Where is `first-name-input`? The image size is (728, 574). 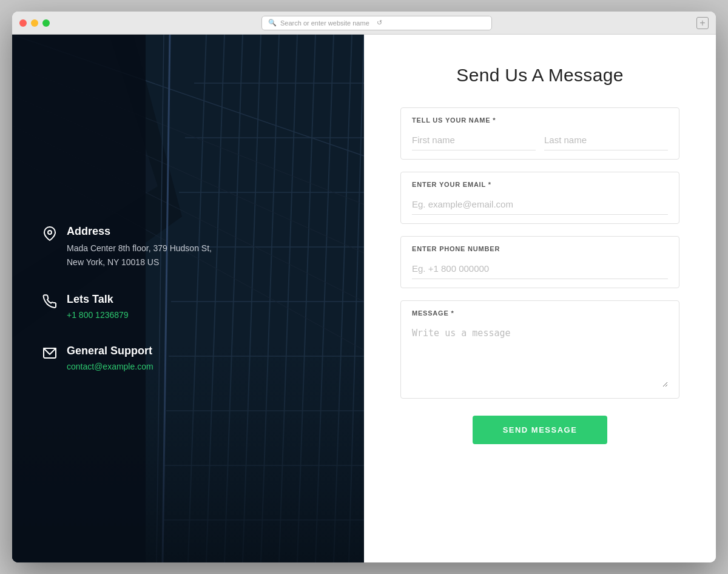 first-name-input is located at coordinates (474, 140).